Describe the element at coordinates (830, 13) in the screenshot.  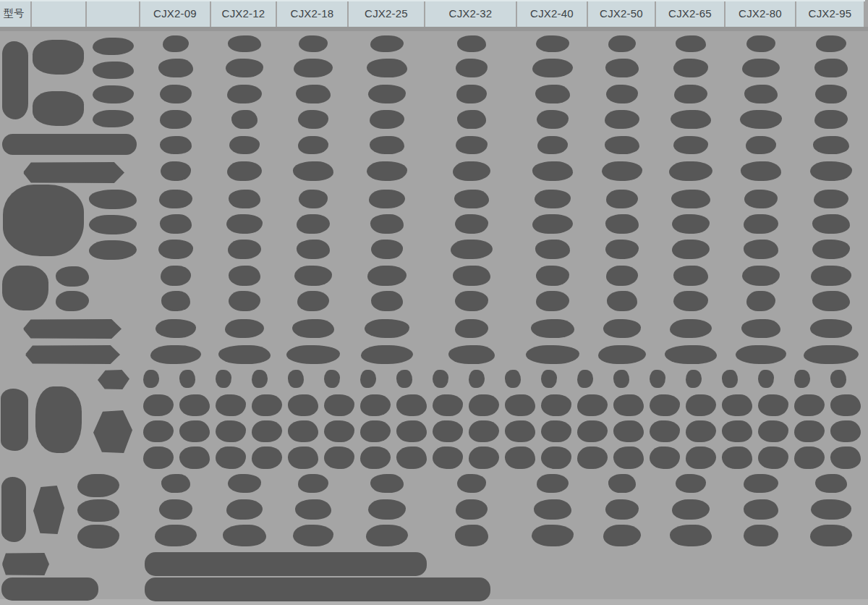
I see `column-header-label: CJX2-95` at that location.